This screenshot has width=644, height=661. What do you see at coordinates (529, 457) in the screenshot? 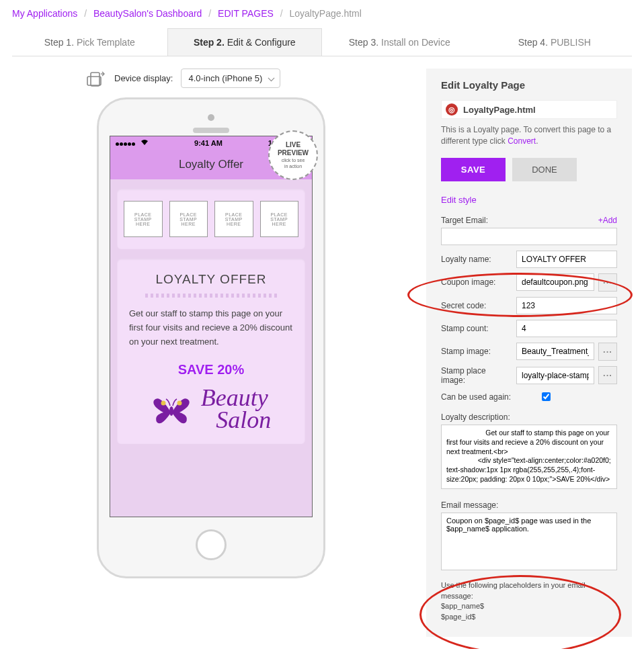
I see `loyalty-description-textarea: Get our staff to stamp this page on your…` at bounding box center [529, 457].